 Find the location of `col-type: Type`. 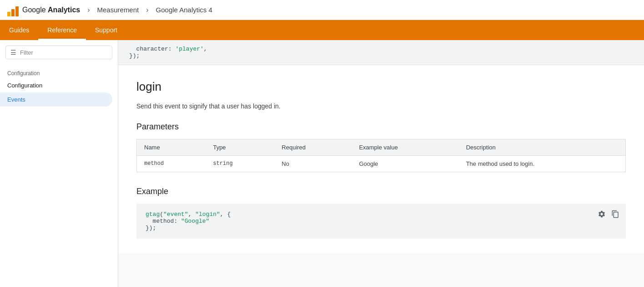

col-type: Type is located at coordinates (240, 148).